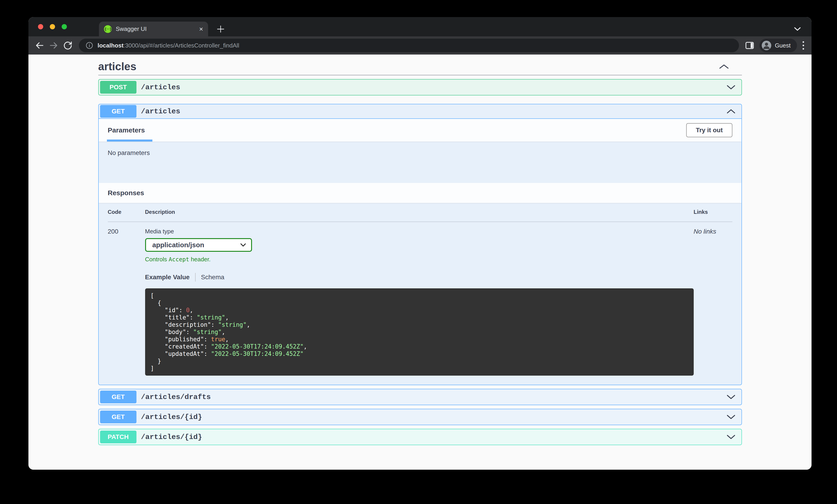 The image size is (837, 504). Describe the element at coordinates (178, 245) in the screenshot. I see `media-type-value: application/json` at that location.